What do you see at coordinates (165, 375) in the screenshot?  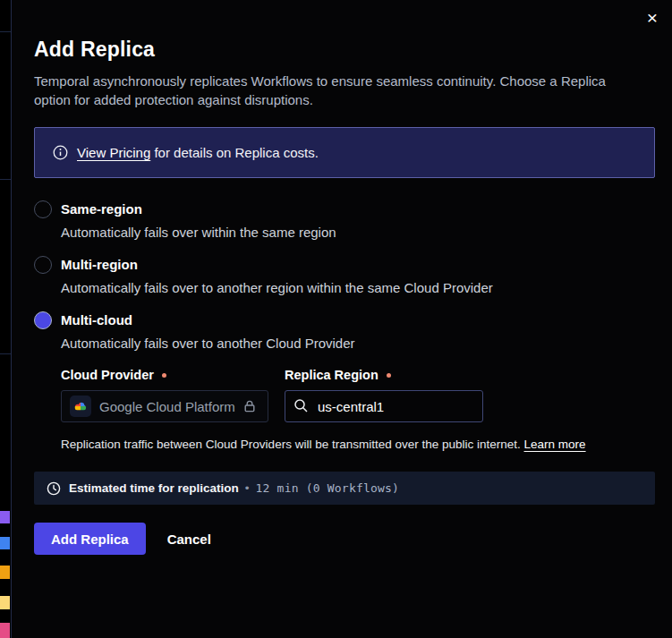 I see `cloud-provider-label: Cloud Provider` at bounding box center [165, 375].